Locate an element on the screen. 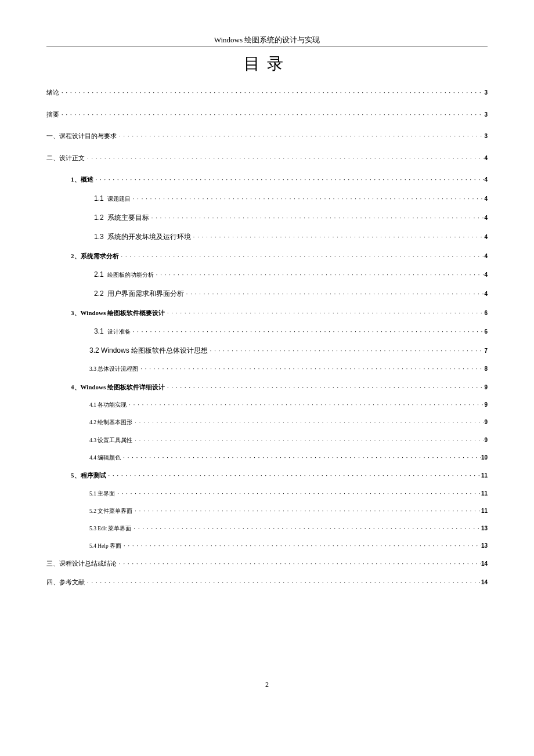 This screenshot has height=756, width=534. toc-entry: 3.3 总体设计流程图8 is located at coordinates (267, 369).